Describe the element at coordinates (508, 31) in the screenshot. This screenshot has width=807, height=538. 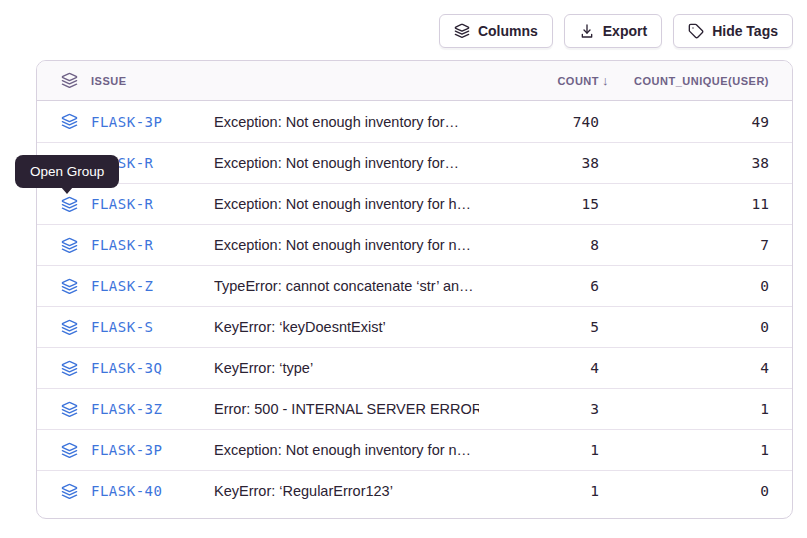
I see `columns-button-label: Columns` at that location.